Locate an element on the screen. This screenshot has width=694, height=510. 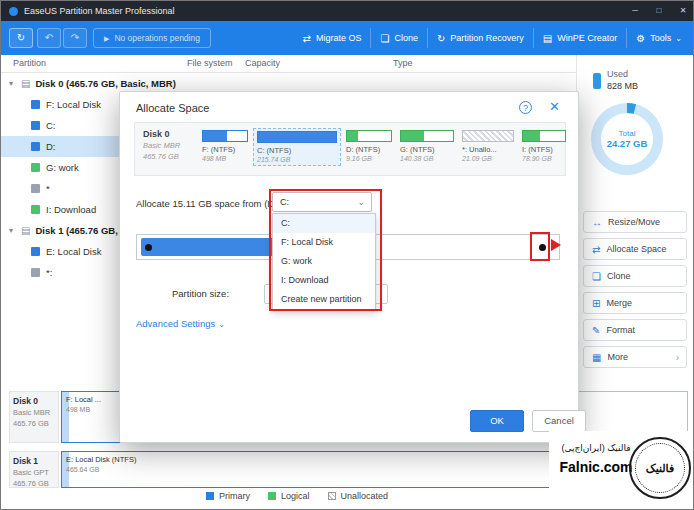
maximize-button: □ is located at coordinates (659, 11).